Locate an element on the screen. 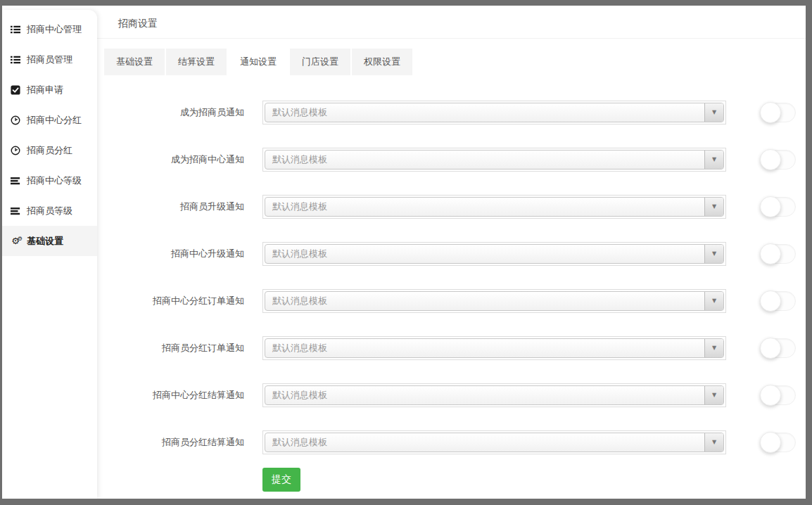 This screenshot has height=505, width=812. sidebar-item-label: 招商中心管理 is located at coordinates (54, 30).